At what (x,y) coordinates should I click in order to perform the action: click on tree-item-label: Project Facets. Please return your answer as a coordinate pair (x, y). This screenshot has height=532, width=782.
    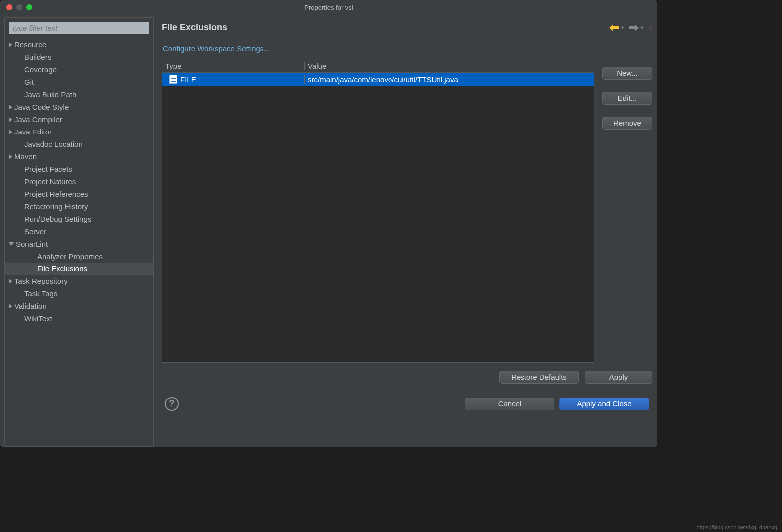
    Looking at the image, I should click on (48, 169).